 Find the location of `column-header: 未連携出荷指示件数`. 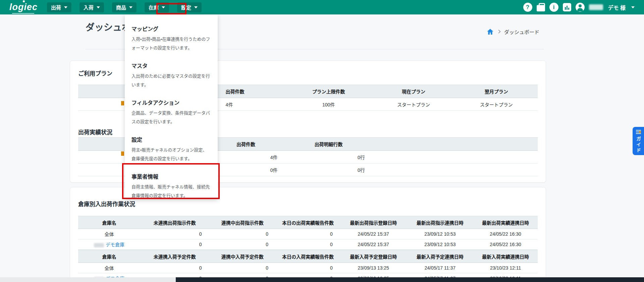

column-header: 未連携出荷指示件数 is located at coordinates (175, 223).